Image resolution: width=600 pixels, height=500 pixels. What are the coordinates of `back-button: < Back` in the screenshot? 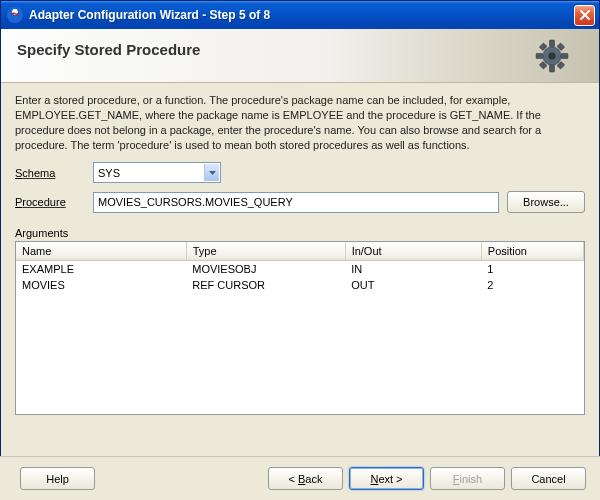 It's located at (306, 478).